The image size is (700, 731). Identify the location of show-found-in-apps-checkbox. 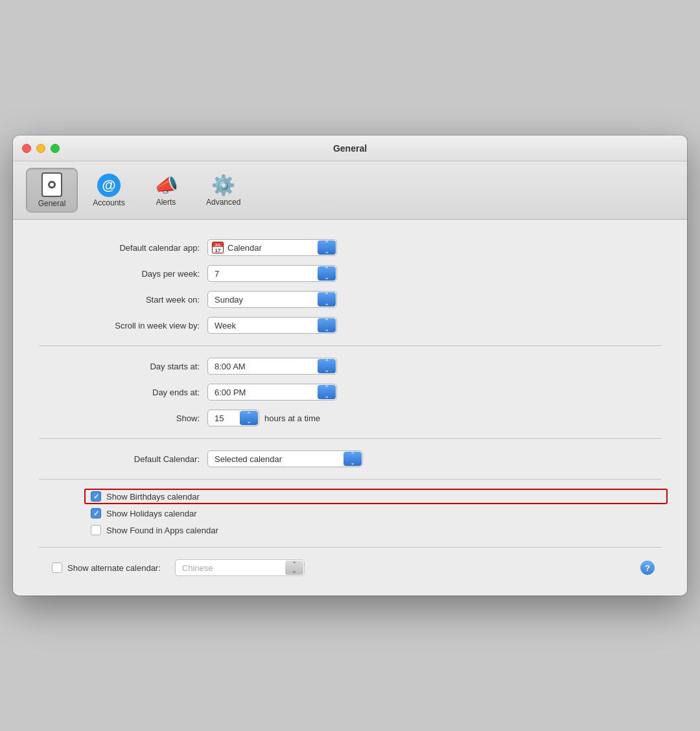
(96, 530).